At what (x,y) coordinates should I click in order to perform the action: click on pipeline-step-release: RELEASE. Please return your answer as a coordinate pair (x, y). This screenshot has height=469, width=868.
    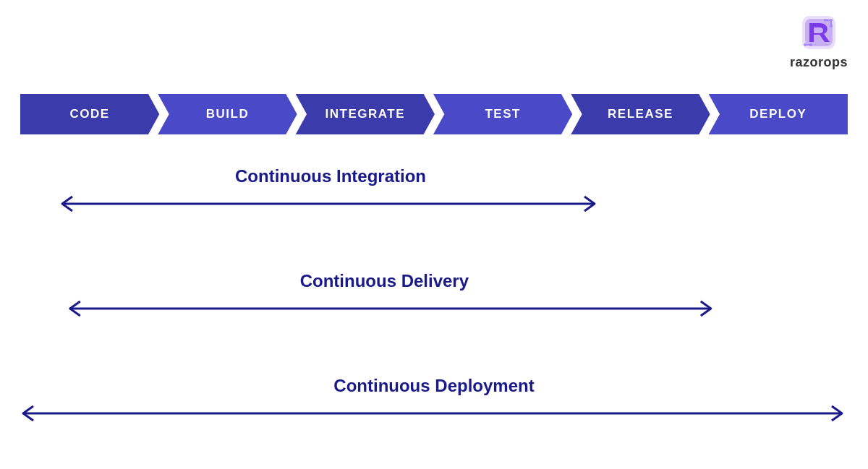
    Looking at the image, I should click on (640, 114).